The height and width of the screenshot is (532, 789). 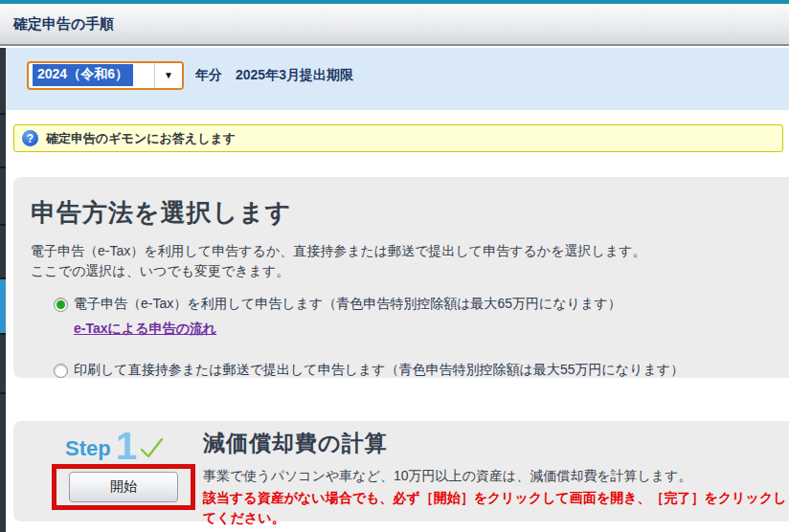 What do you see at coordinates (410, 329) in the screenshot?
I see `etax-flow-link-row: e-Taxによる申告の流れ` at bounding box center [410, 329].